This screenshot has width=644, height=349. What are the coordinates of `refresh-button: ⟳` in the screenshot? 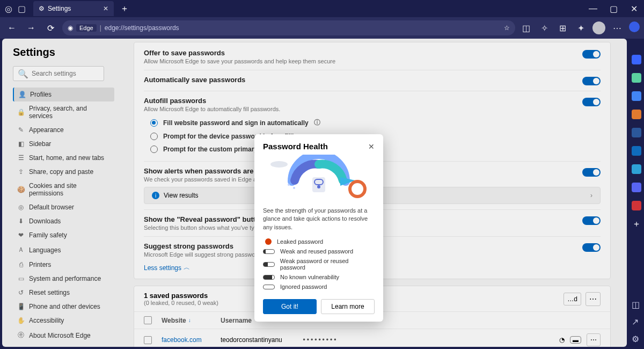 It's located at (50, 28).